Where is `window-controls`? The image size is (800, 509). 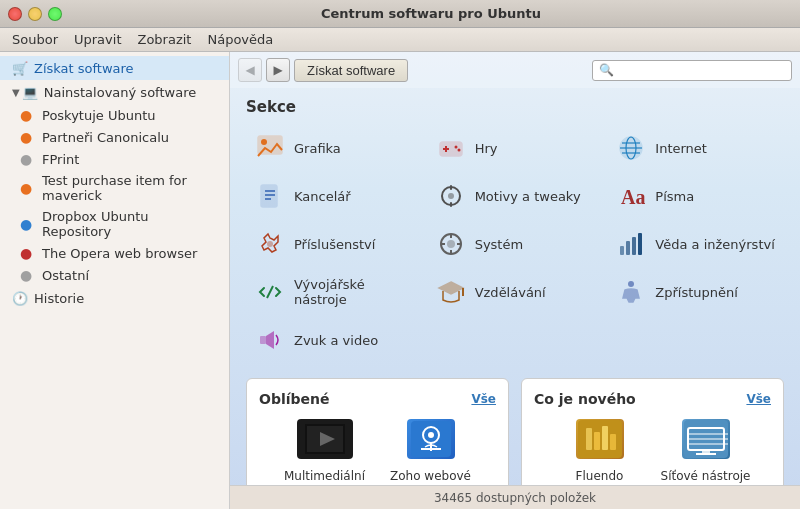
window-controls is located at coordinates (35, 14).